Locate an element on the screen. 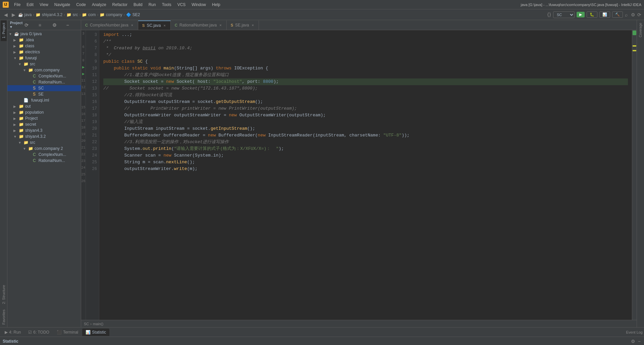 This screenshot has width=644, height=345. menu-build: Build is located at coordinates (138, 5).